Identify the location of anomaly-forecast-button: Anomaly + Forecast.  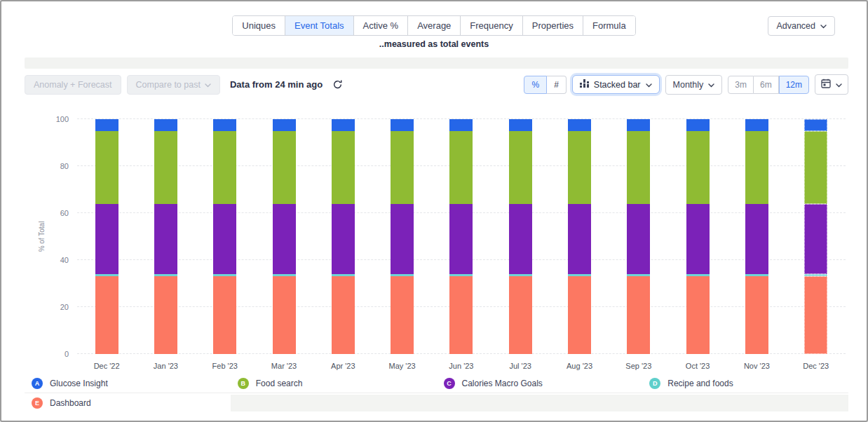
(73, 85).